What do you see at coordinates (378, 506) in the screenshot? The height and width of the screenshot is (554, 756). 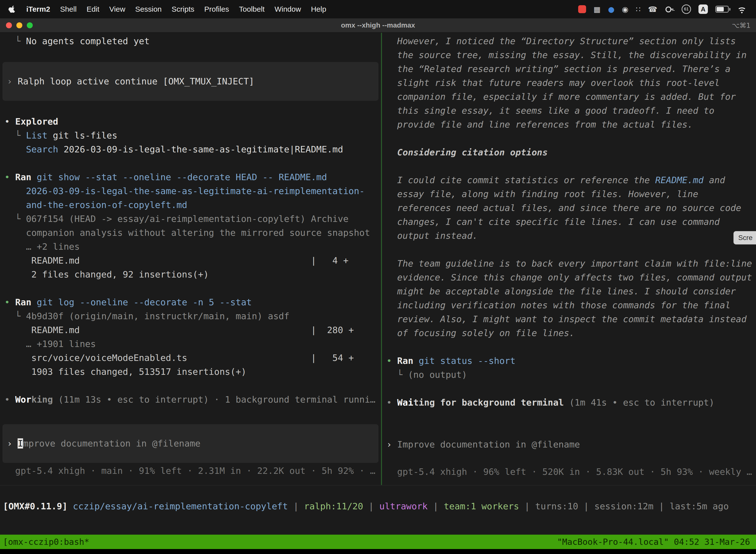 I see `omx-status-line: [OMX#0.11.9] cczip/essay/ai-reimplementa…` at bounding box center [378, 506].